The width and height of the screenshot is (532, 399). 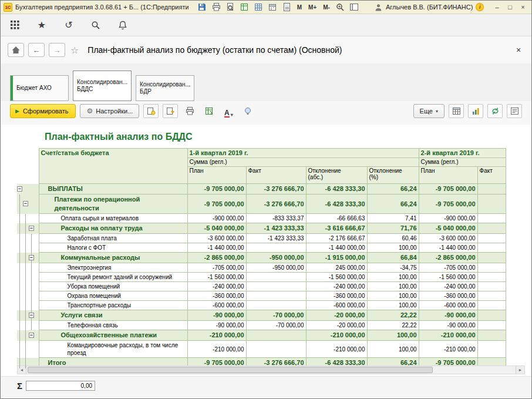 What do you see at coordinates (15, 25) in the screenshot?
I see `menu-grid-icon` at bounding box center [15, 25].